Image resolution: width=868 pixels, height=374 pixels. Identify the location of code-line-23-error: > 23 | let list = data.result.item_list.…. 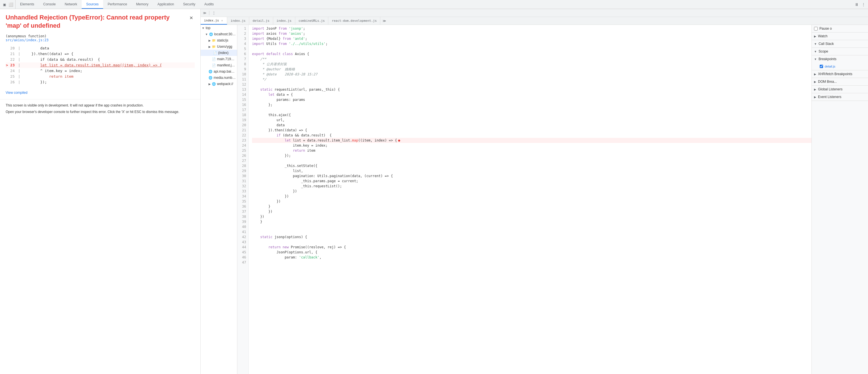
(100, 65).